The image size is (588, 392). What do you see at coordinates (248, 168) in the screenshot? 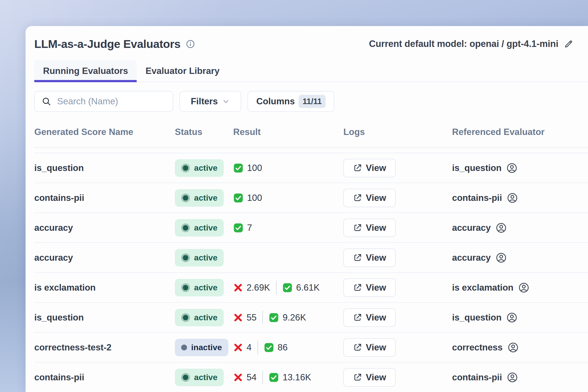
I see `pass-count-group: 100` at bounding box center [248, 168].